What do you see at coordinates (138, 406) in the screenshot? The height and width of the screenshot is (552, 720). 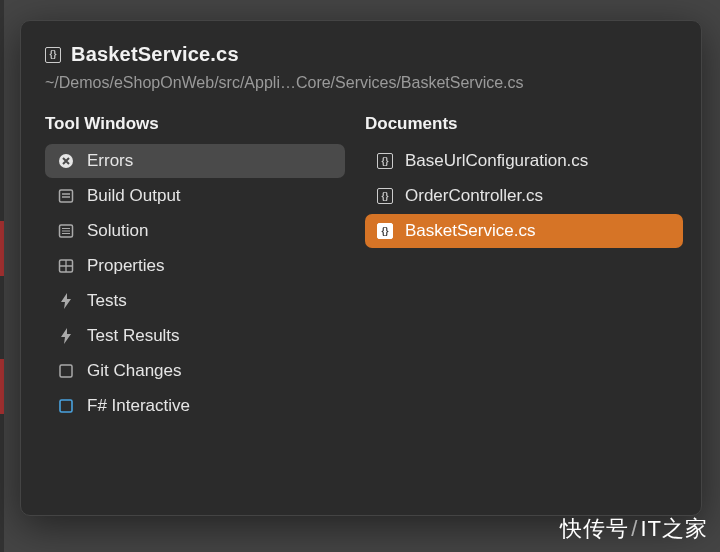 I see `item-label: F# Interactive` at bounding box center [138, 406].